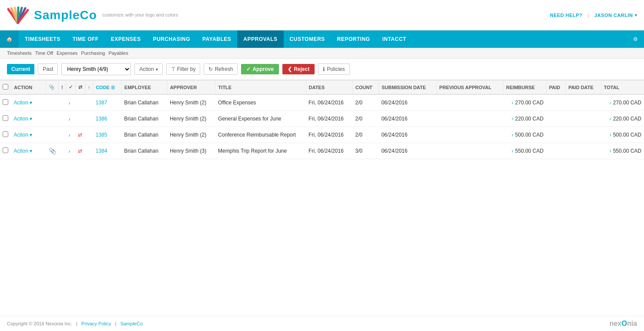  What do you see at coordinates (525, 88) in the screenshot?
I see `th-reimburse: REIMBURSE` at bounding box center [525, 88].